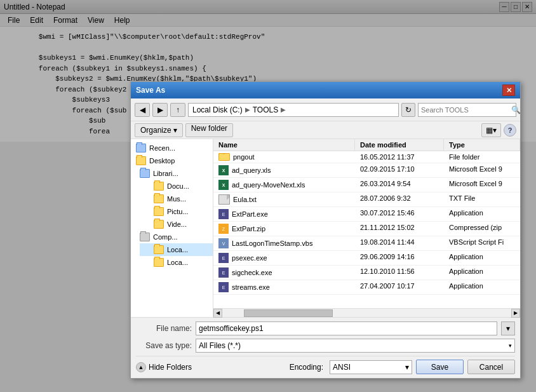  I want to click on file-date-pngout: 16.05.2012 11:37, so click(399, 157).